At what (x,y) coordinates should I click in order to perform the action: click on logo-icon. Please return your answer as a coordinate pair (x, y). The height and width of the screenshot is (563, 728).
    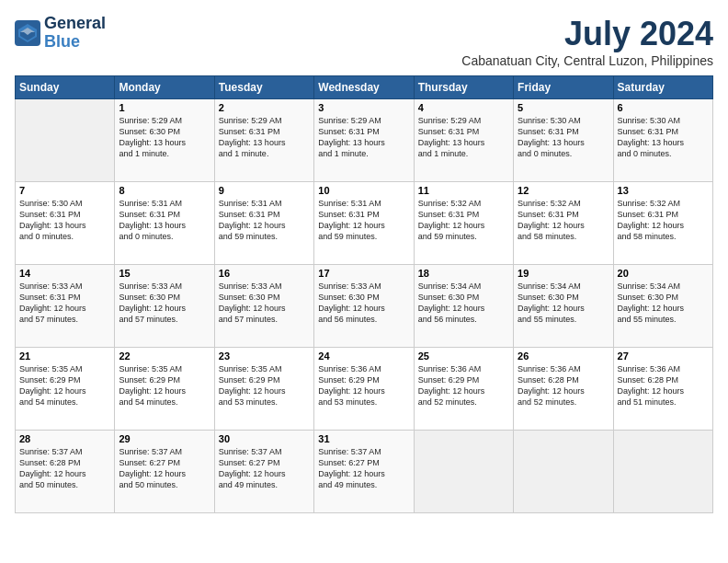
    Looking at the image, I should click on (28, 33).